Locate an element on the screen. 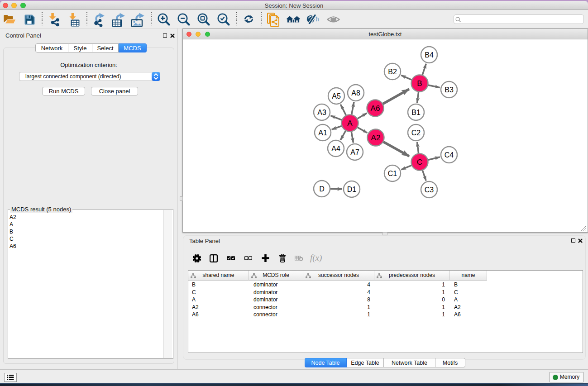 Image resolution: width=588 pixels, height=386 pixels. svg-text: C2 is located at coordinates (416, 133).